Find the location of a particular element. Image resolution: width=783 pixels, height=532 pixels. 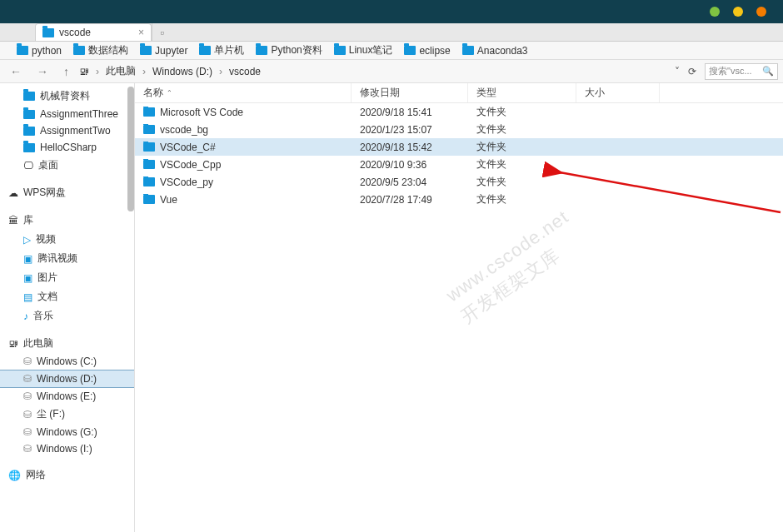

window-maximize-dot is located at coordinates (738, 12).